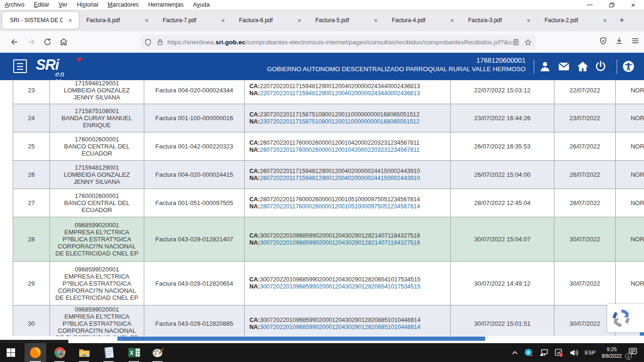  Describe the element at coordinates (84, 353) in the screenshot. I see `taskbar-file-explorer-icon` at that location.